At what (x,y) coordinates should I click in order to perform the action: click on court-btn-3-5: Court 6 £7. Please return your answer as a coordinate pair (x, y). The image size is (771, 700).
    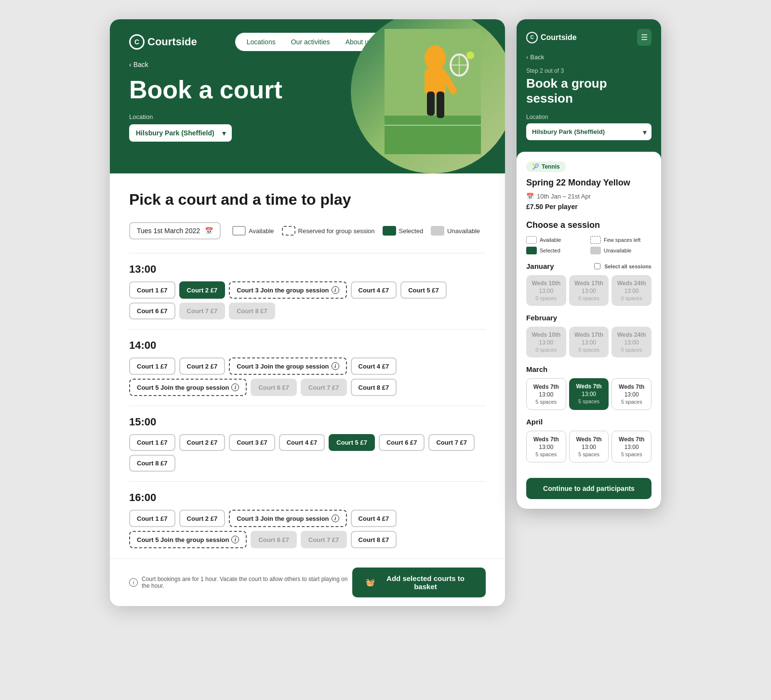
    Looking at the image, I should click on (274, 540).